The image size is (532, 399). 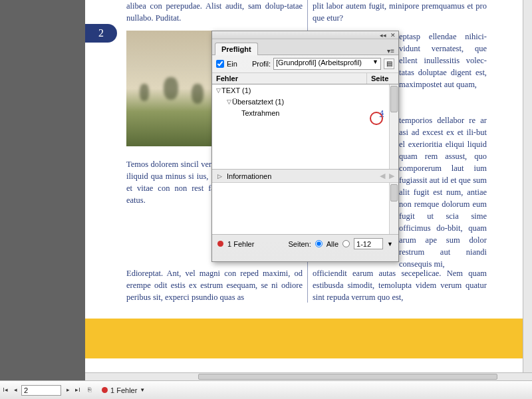 I want to click on status-dropdown-icon: ▼, so click(x=142, y=390).